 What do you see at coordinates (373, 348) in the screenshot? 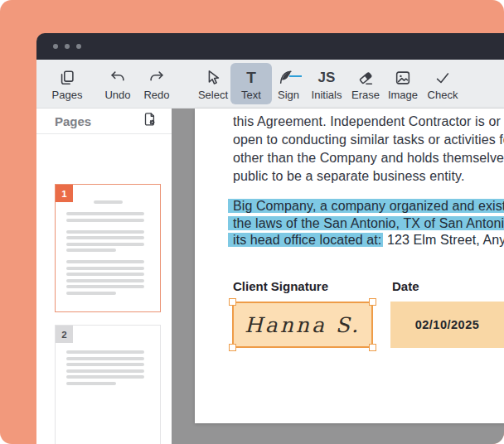
I see `resize-handle-bottom-right` at bounding box center [373, 348].